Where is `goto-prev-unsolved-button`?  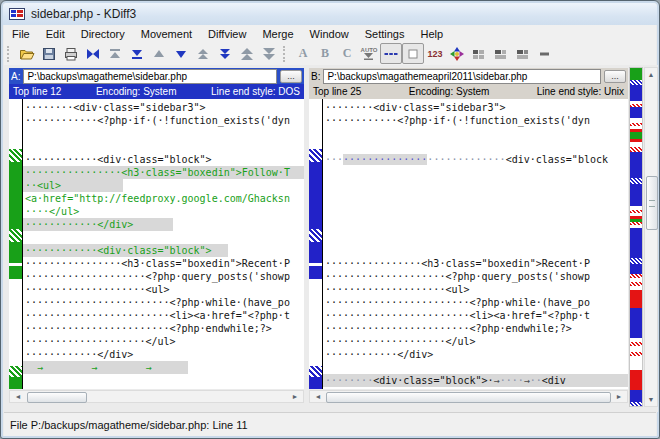 goto-prev-unsolved-button is located at coordinates (247, 54).